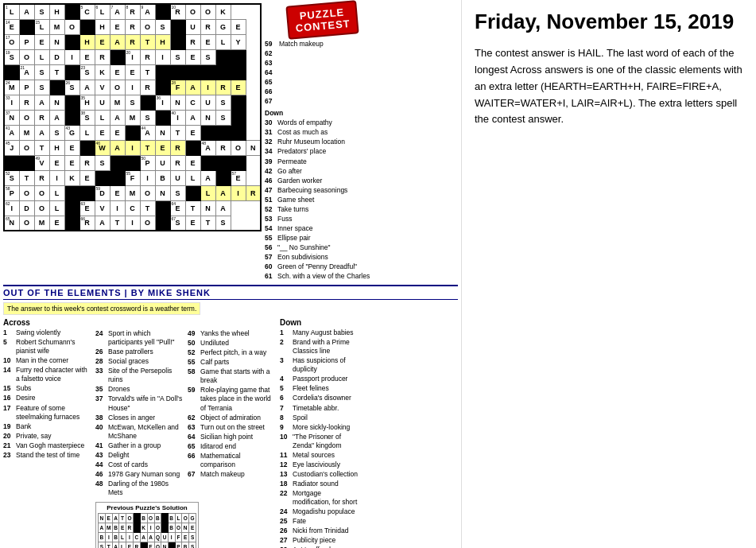  What do you see at coordinates (27, 87) in the screenshot?
I see `grid-cell: P` at bounding box center [27, 87].